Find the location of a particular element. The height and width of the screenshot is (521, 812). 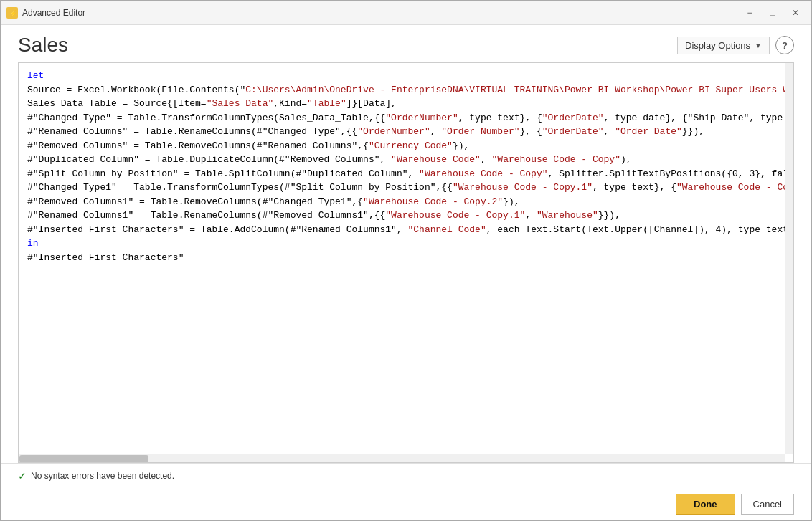

help-icon: ? is located at coordinates (785, 46).